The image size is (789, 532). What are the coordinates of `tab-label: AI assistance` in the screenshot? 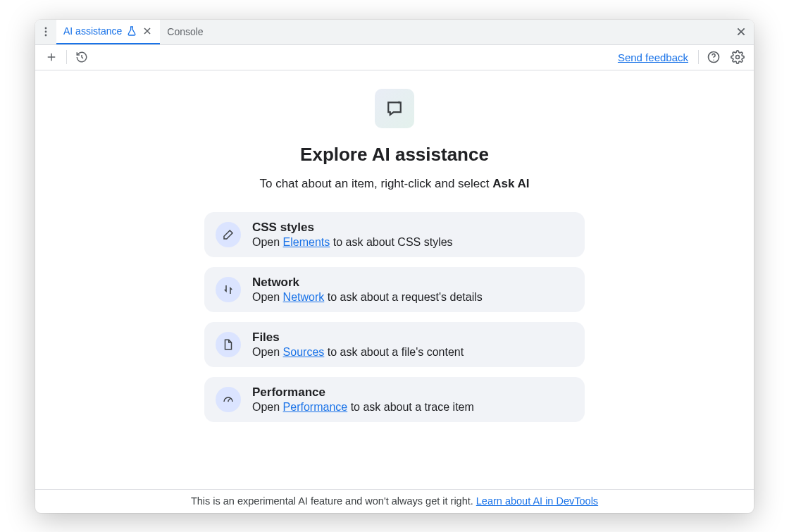 It's located at (93, 31).